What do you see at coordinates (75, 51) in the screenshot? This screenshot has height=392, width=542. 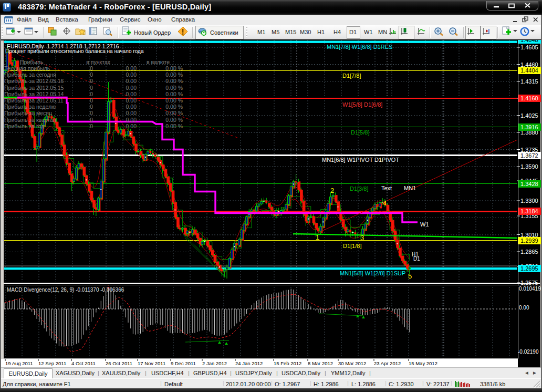 I see `svg-text:Процент прибыли относительно б: Процент прибыли относительно баланса на …` at bounding box center [75, 51].